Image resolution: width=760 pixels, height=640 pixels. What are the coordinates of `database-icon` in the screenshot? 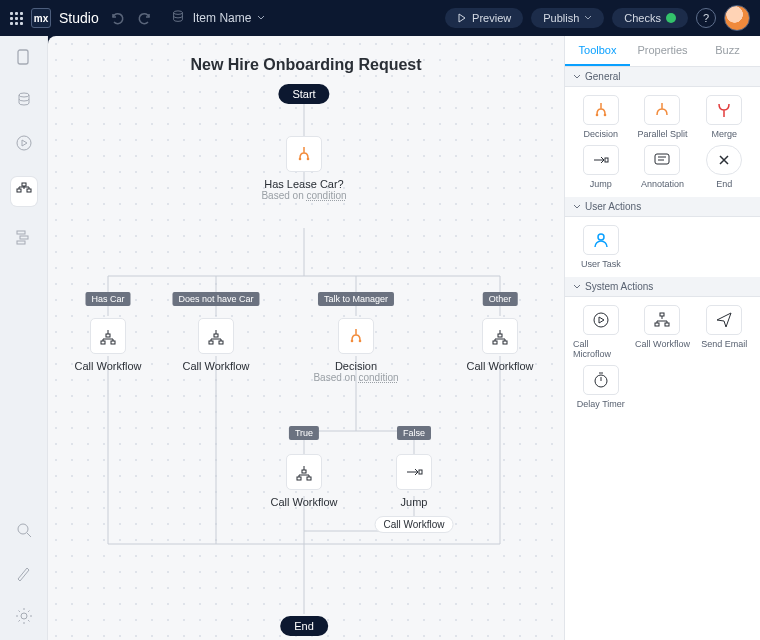 It's located at (178, 18).